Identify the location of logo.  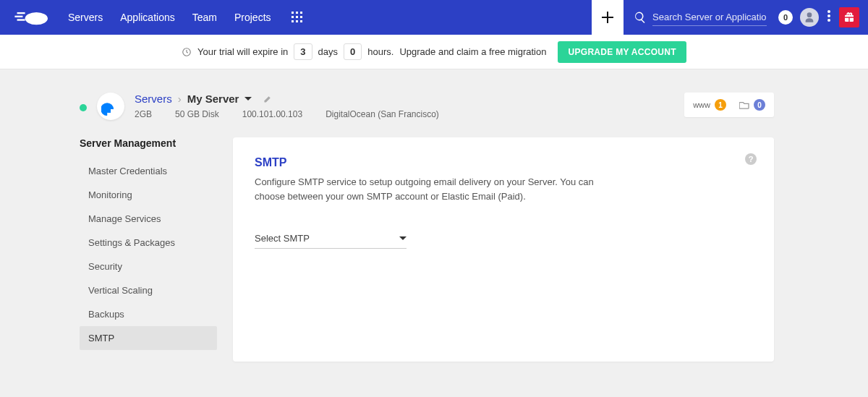
(32, 17).